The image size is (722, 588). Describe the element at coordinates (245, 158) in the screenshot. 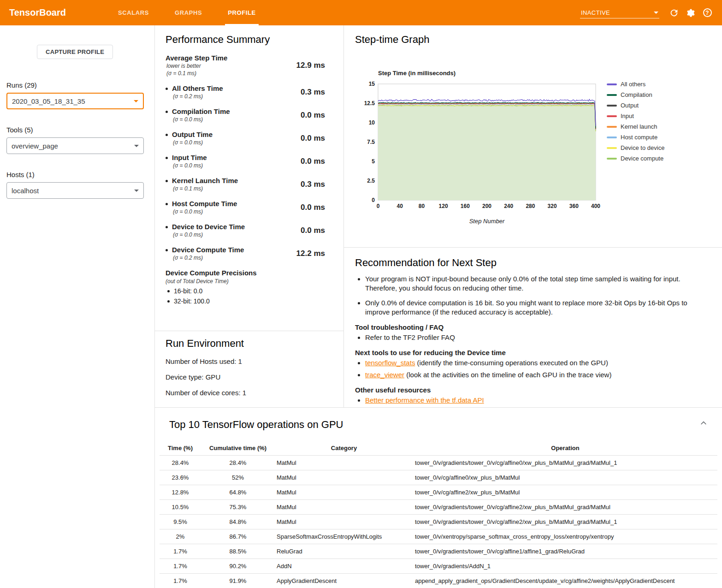

I see `performance-summary-items: Average Step Timelower is better(σ = 0.1…` at that location.